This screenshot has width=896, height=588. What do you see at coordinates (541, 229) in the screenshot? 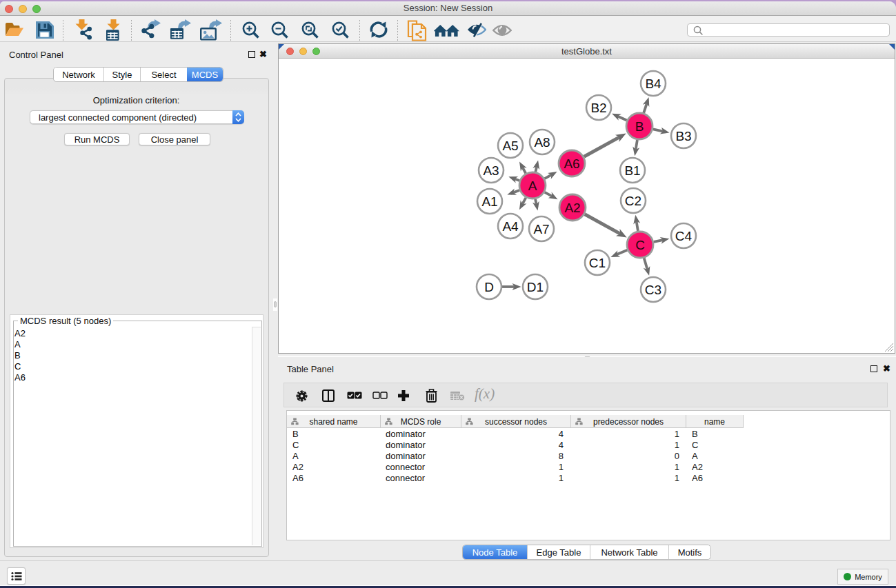
I see `svg-text: A7` at bounding box center [541, 229].